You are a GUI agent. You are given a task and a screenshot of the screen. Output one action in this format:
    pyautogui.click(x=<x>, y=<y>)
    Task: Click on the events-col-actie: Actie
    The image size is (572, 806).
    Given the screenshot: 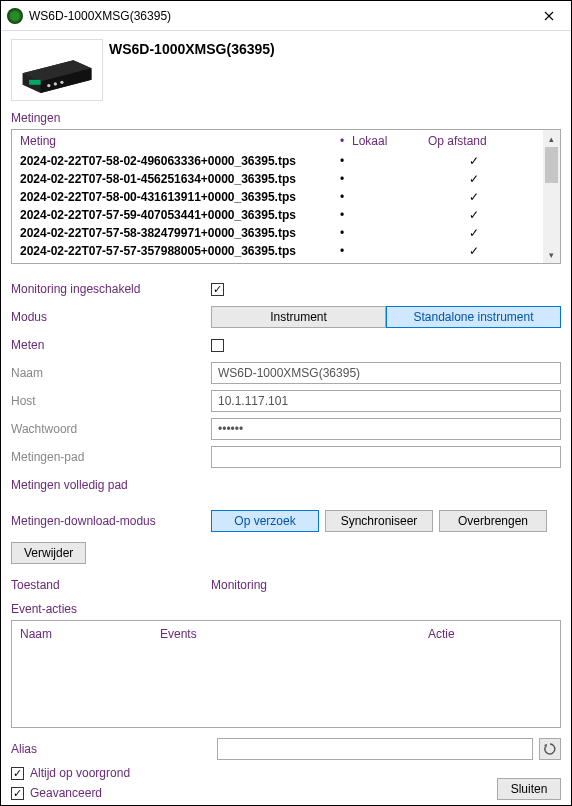 What is the action you would take?
    pyautogui.click(x=488, y=634)
    